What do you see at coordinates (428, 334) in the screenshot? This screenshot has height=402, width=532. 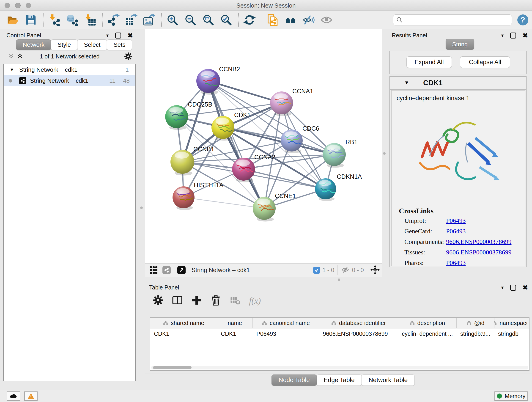 I see `cell-description: cyclin–dependent ...` at bounding box center [428, 334].